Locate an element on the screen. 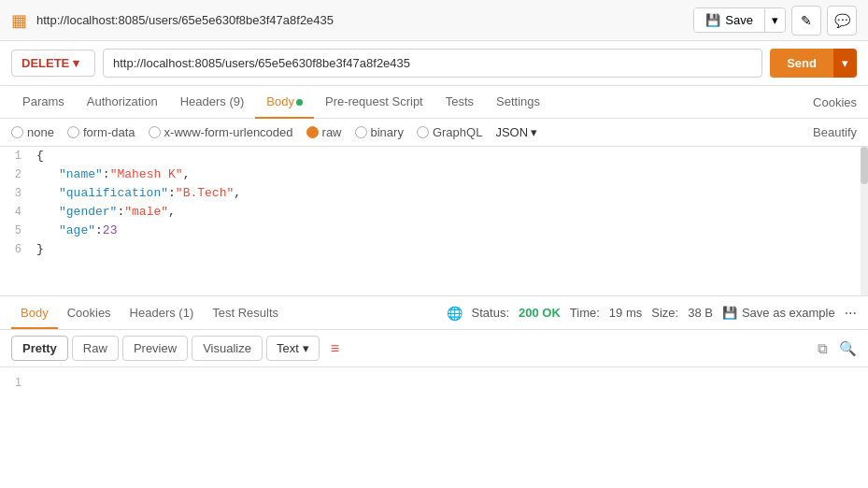 The image size is (868, 488). resp-line-num-1: 1 is located at coordinates (17, 382).